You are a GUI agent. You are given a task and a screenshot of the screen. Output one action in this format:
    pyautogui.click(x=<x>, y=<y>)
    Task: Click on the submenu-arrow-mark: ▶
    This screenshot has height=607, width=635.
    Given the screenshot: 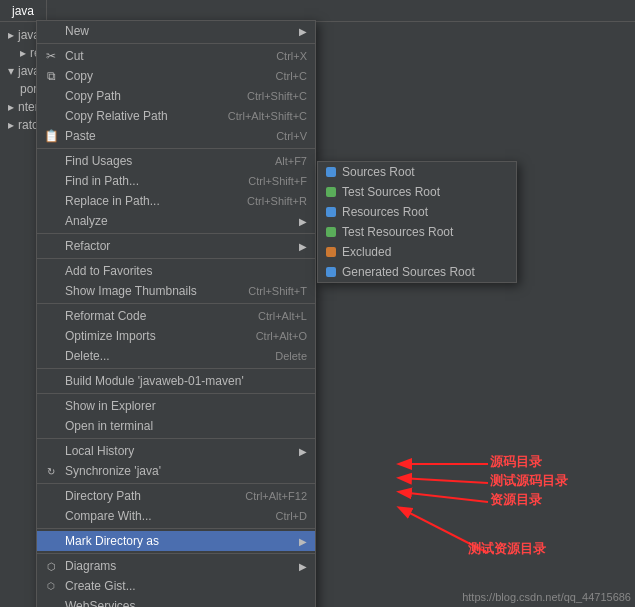 What is the action you would take?
    pyautogui.click(x=303, y=542)
    